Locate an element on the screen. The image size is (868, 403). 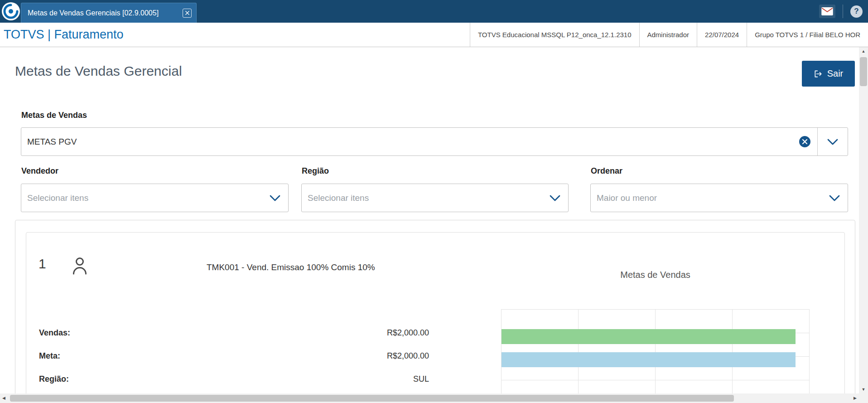
vendedor-select: Selecionar itens is located at coordinates (155, 198).